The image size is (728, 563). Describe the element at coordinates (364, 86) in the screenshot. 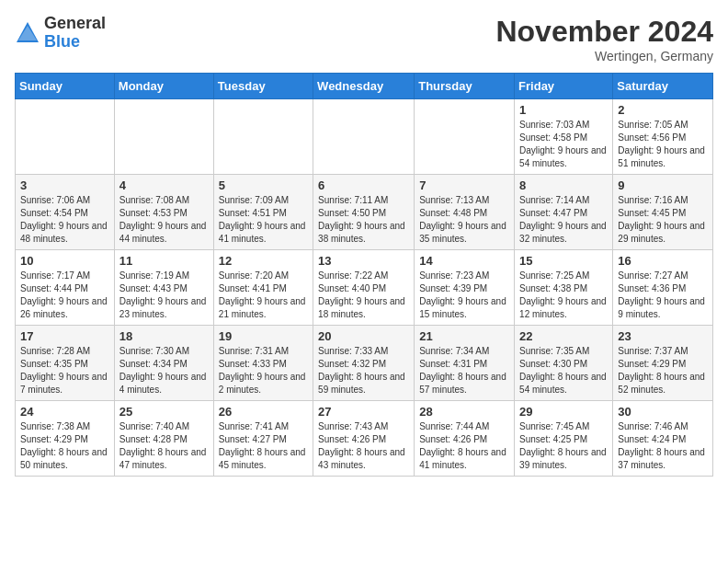

I see `header-wednesday: Wednesday` at that location.